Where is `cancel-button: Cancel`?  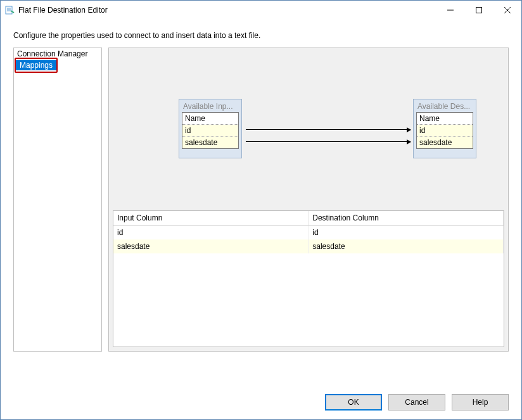 cancel-button: Cancel is located at coordinates (417, 402).